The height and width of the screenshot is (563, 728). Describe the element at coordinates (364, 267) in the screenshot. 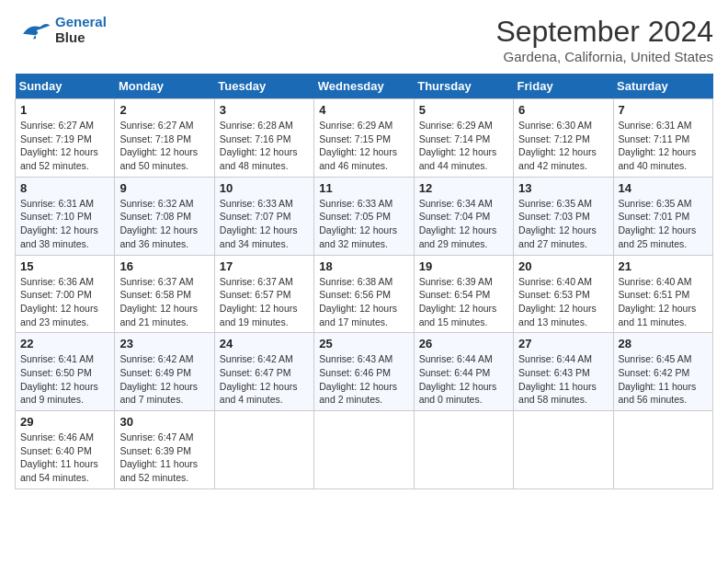

I see `day-number: 18` at that location.